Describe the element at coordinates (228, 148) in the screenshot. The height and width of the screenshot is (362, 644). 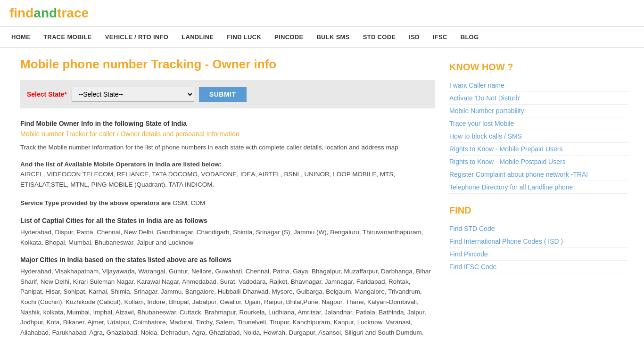
I see `section-text-1: Track the Mobile number information for …` at that location.